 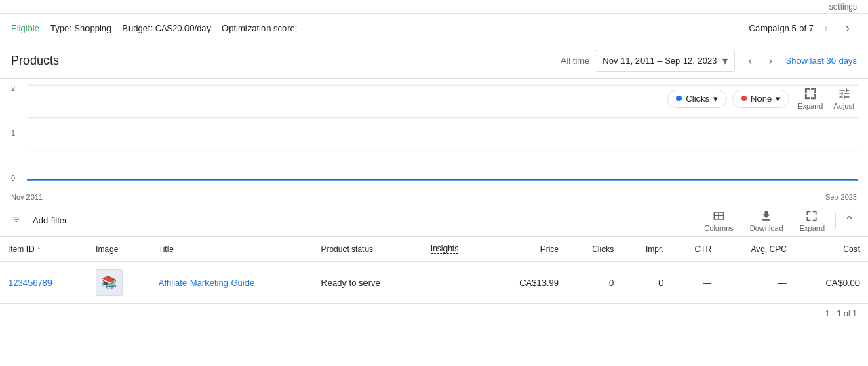 I want to click on expand-chart-icon, so click(x=810, y=94).